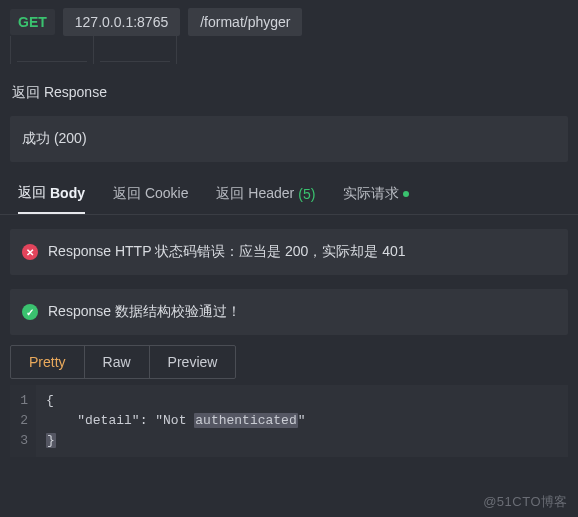 Image resolution: width=578 pixels, height=517 pixels. I want to click on tab-body: 返回 Body, so click(52, 199).